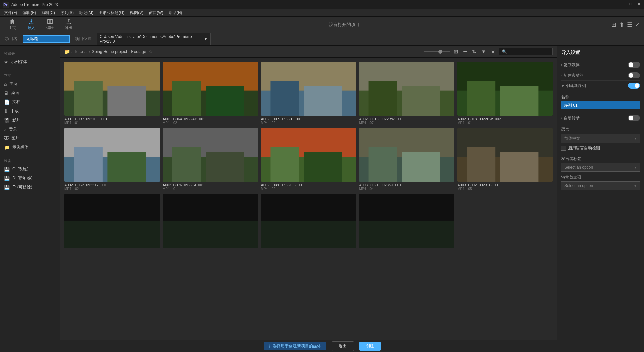 The height and width of the screenshot is (352, 644). I want to click on auto-transcribe-toggle, so click(634, 118).